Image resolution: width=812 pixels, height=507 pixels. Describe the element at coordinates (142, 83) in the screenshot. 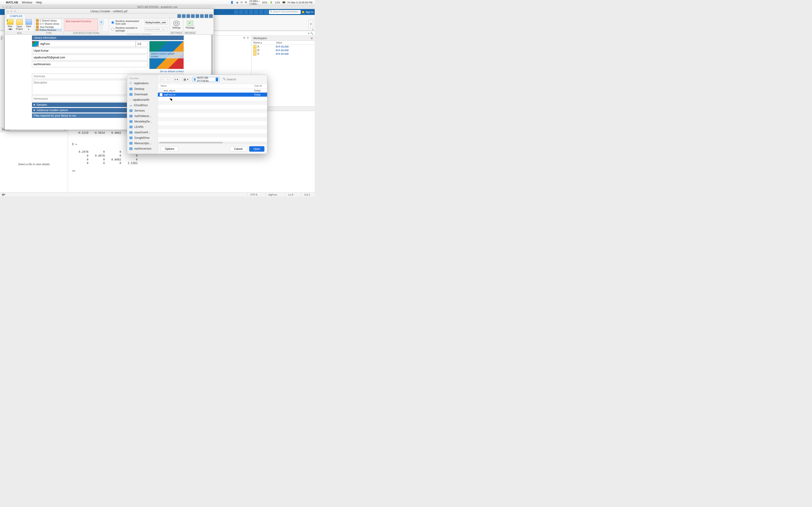

I see `fav-applications: ⒶApplications` at that location.